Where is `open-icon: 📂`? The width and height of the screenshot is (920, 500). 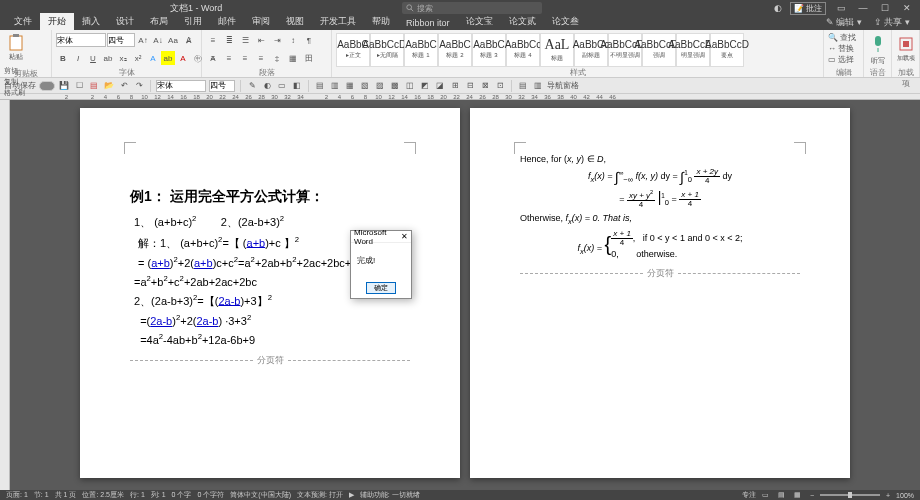 open-icon: 📂 is located at coordinates (109, 86).